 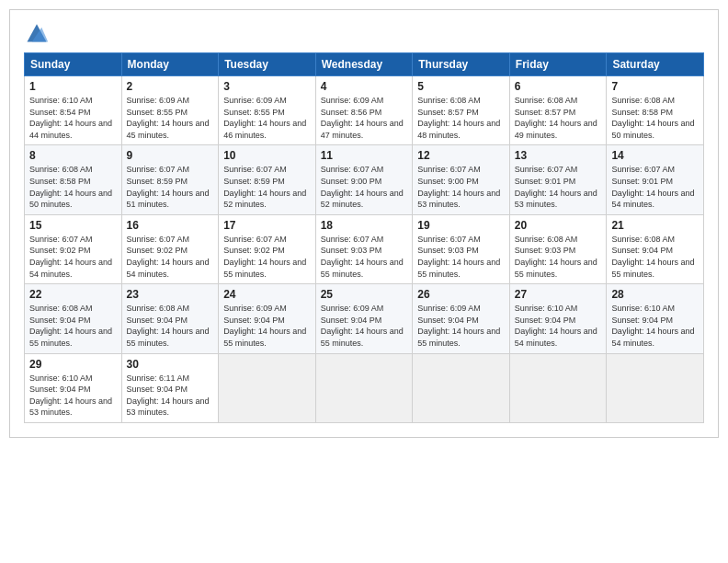 I want to click on calendar-cell: 12Sunrise: 6:07 AMSunset: 9:00 PMDayligh…, so click(x=461, y=180).